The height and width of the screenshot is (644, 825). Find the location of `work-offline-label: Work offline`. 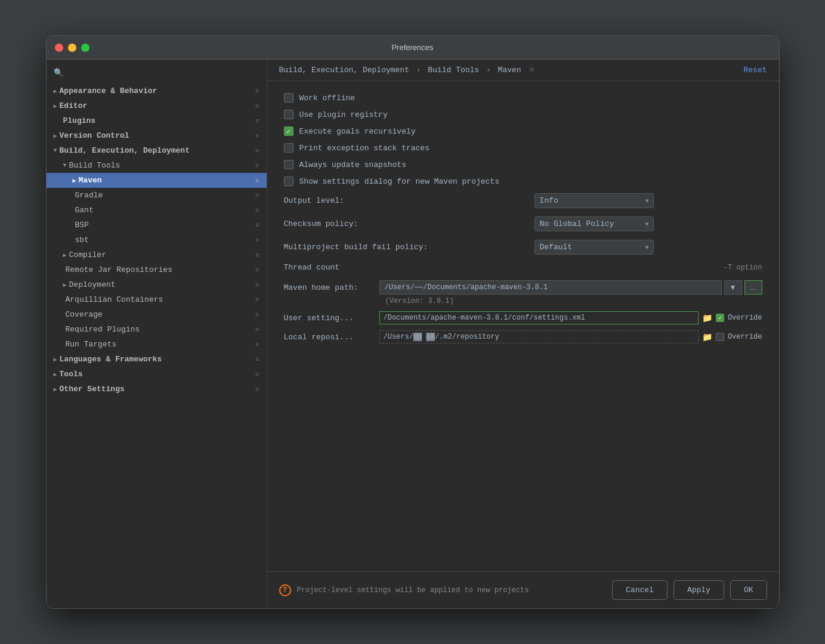

work-offline-label: Work offline is located at coordinates (327, 98).